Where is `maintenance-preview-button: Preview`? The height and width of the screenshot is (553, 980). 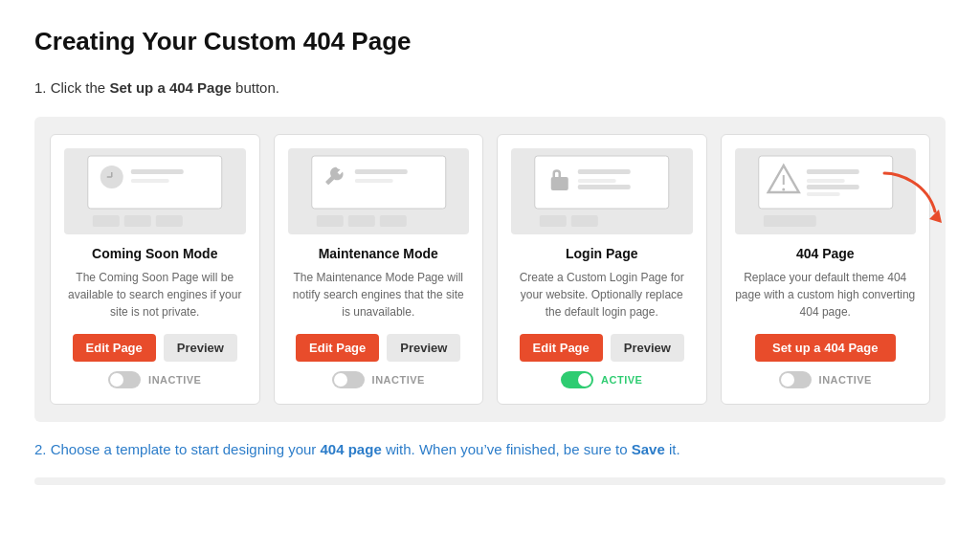 maintenance-preview-button: Preview is located at coordinates (423, 348).